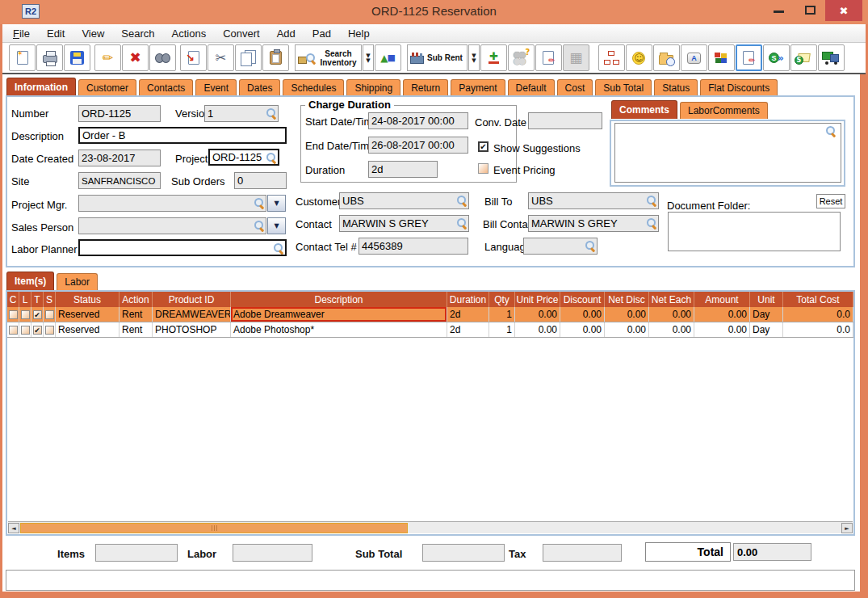 The width and height of the screenshot is (868, 598). Describe the element at coordinates (819, 299) in the screenshot. I see `col-total-cost: Total Cost` at that location.